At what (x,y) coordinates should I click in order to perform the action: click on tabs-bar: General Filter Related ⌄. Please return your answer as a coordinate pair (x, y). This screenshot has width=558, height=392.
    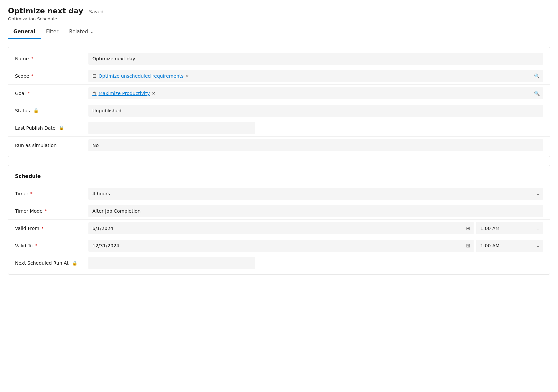
    Looking at the image, I should click on (279, 32).